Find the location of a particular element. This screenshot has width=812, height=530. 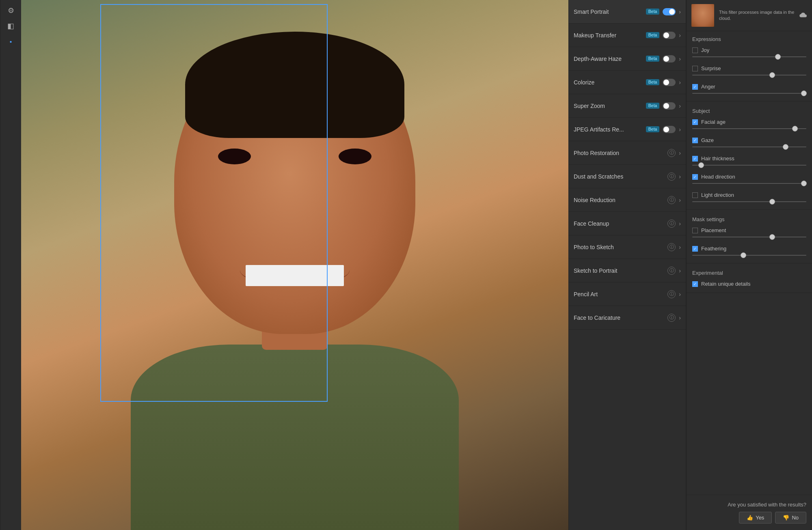

settings-section: Subject Facial age Gaze Hair thickness is located at coordinates (749, 157).